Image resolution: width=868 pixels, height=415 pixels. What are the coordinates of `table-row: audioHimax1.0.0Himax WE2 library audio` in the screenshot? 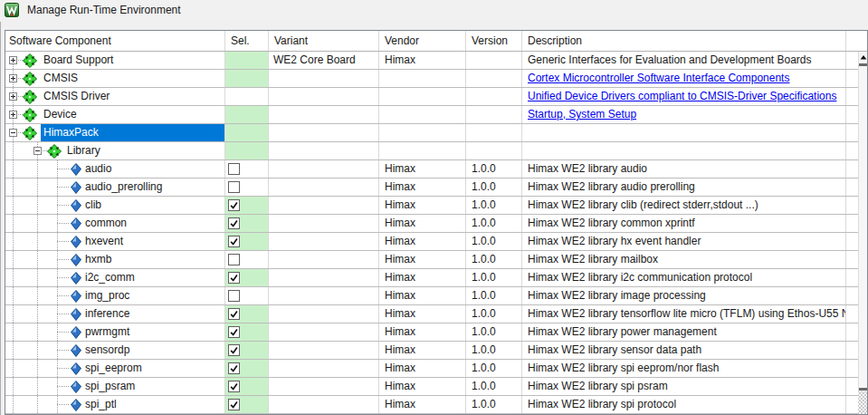 It's located at (432, 169).